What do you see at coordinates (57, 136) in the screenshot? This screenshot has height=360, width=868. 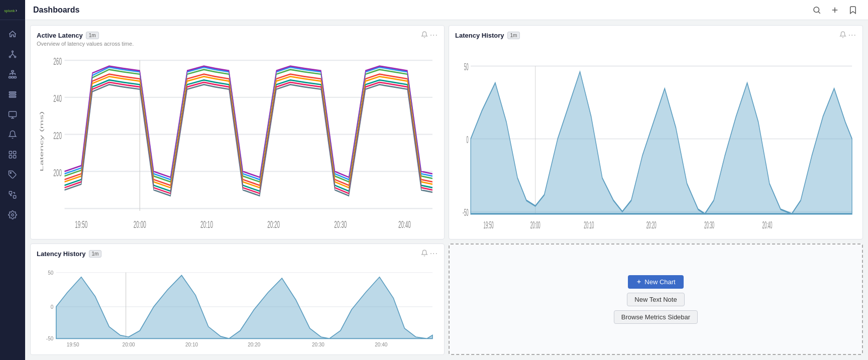 I see `svg-text: 220` at bounding box center [57, 136].